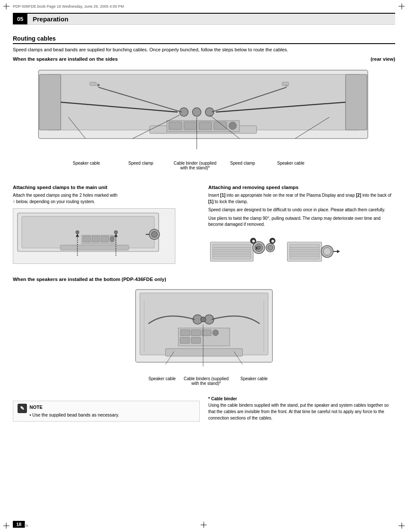  What do you see at coordinates (106, 187) in the screenshot?
I see `left-section-title: Attaching speed clamps to the main unit` at bounding box center [106, 187].